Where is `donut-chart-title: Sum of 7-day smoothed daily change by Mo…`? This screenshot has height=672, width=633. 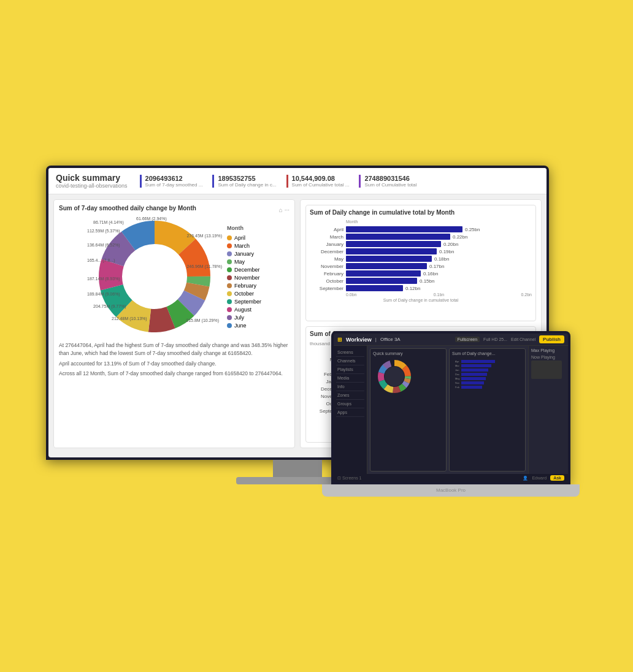 donut-chart-title: Sum of 7-day smoothed daily change by Mo… is located at coordinates (128, 208).